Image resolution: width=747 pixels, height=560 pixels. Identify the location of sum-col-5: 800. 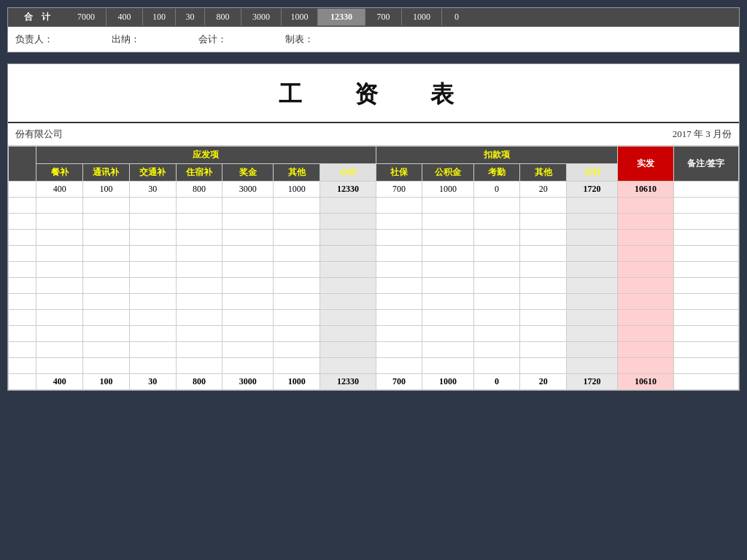
(223, 18).